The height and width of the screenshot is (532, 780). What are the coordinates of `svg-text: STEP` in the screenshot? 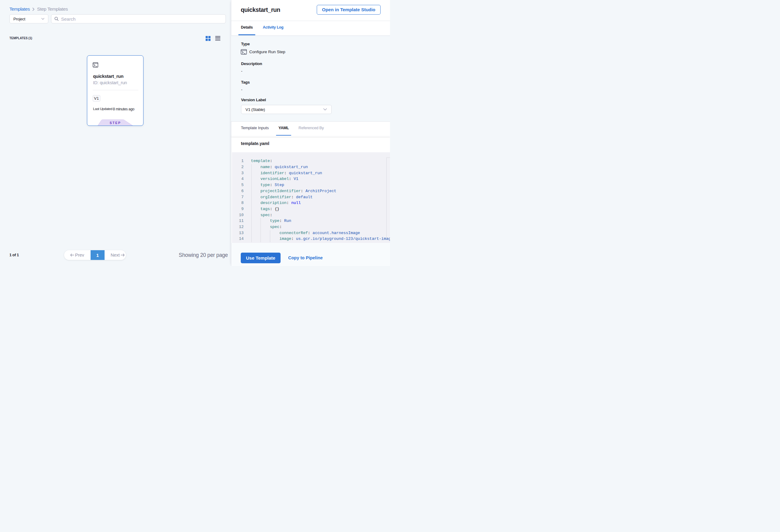 It's located at (115, 123).